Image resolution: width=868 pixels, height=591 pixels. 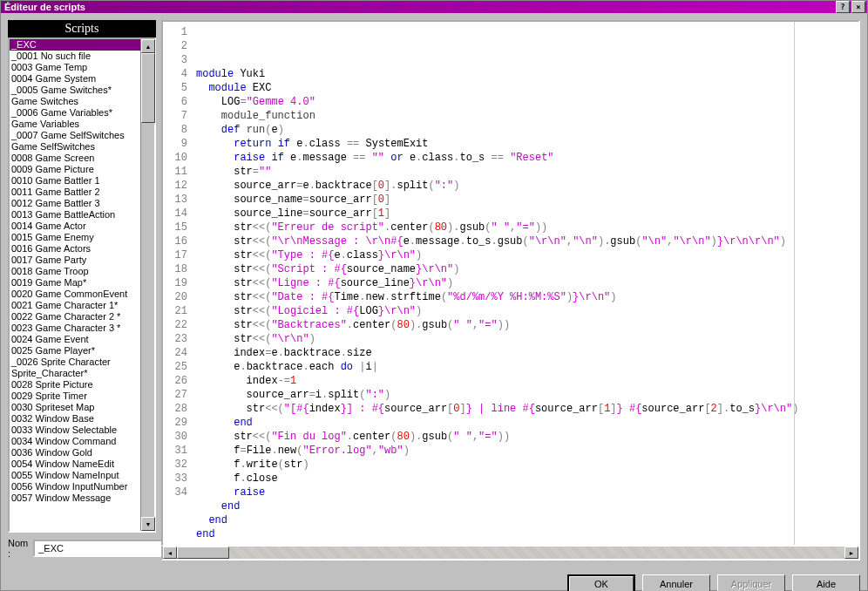 What do you see at coordinates (75, 159) in the screenshot?
I see `list-item: 0008 Game Screen` at bounding box center [75, 159].